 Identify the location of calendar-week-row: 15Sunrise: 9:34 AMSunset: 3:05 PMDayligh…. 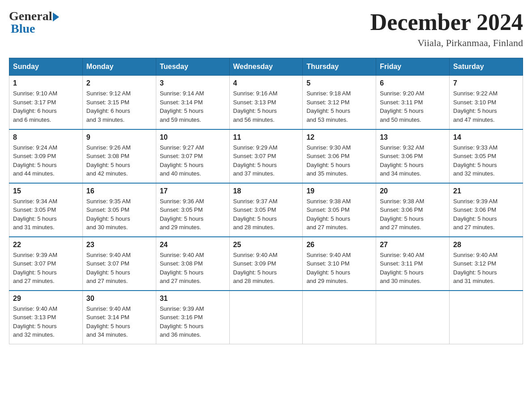
(266, 210).